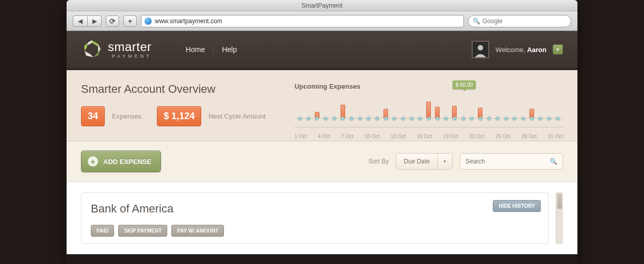 The height and width of the screenshot is (264, 644). Describe the element at coordinates (450, 136) in the screenshot. I see `chart-tick-label: 19 Oct` at that location.